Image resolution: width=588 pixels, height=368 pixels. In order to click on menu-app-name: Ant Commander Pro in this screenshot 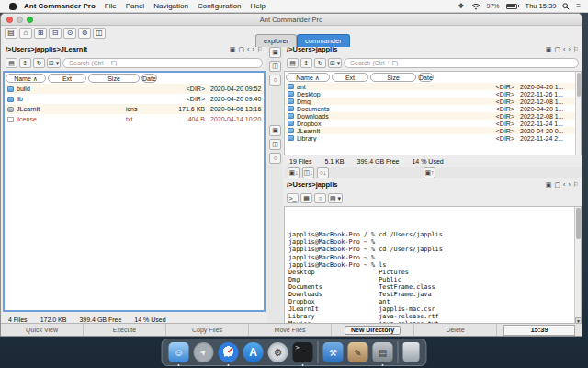, I will do `click(60, 6)`.